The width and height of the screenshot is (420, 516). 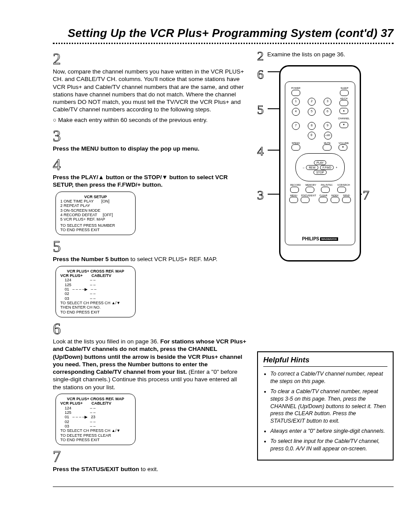 What do you see at coordinates (325, 190) in the screenshot?
I see `palntsc-button` at bounding box center [325, 190].